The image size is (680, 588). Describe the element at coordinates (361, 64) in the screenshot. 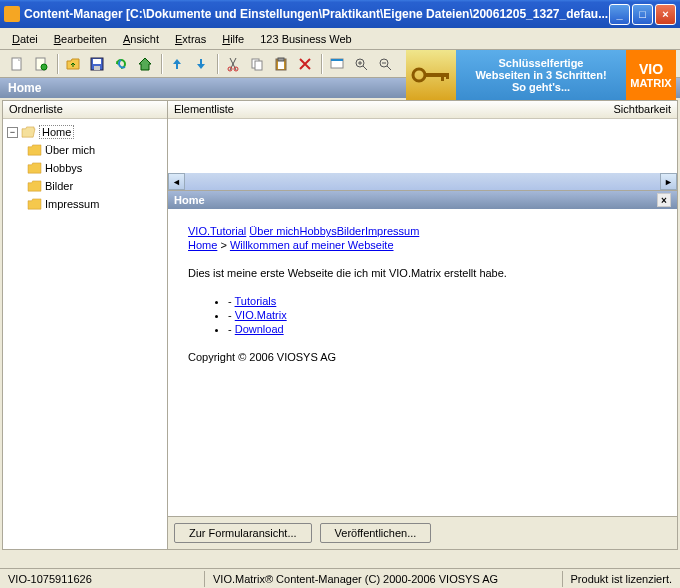

I see `zoom-in-icon` at that location.